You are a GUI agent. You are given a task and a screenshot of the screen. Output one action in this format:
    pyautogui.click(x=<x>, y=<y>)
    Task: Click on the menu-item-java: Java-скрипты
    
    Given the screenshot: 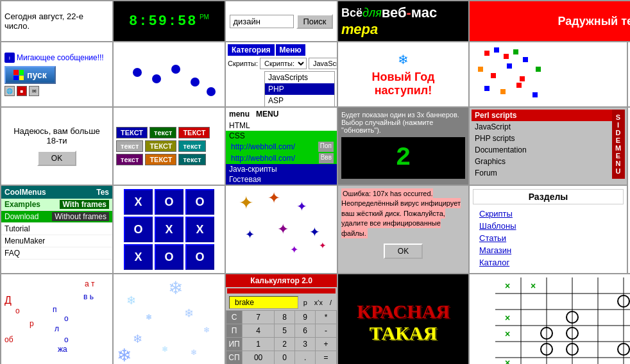 What is the action you would take?
    pyautogui.click(x=281, y=169)
    